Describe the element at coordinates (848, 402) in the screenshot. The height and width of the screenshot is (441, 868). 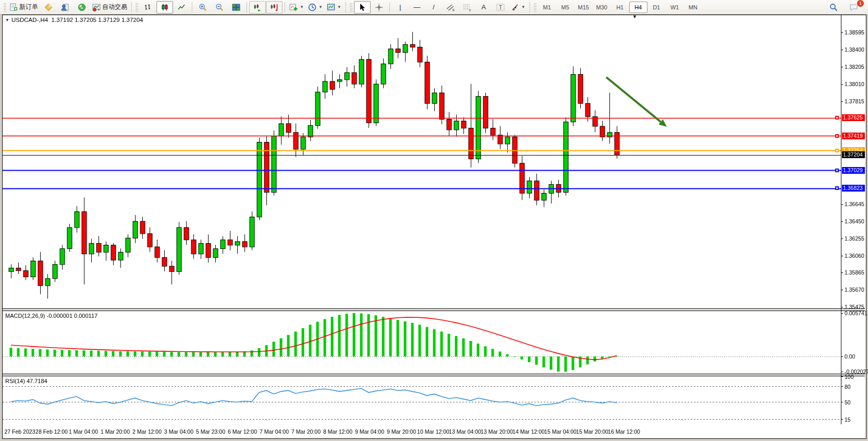
I see `rsi-axis-label: 50` at that location.